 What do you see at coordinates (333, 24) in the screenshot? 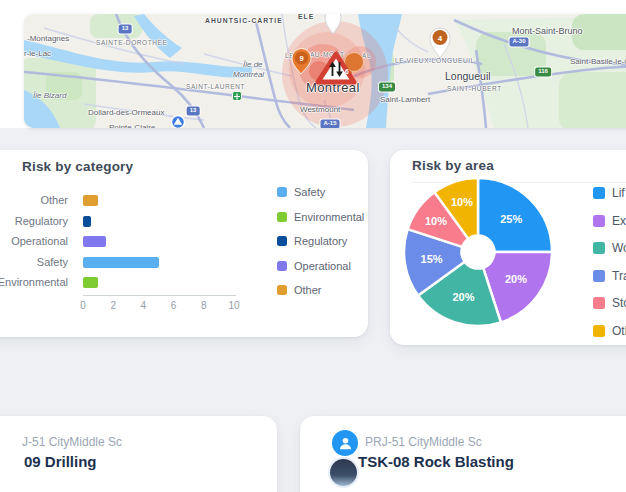
I see `map-pin-white` at bounding box center [333, 24].